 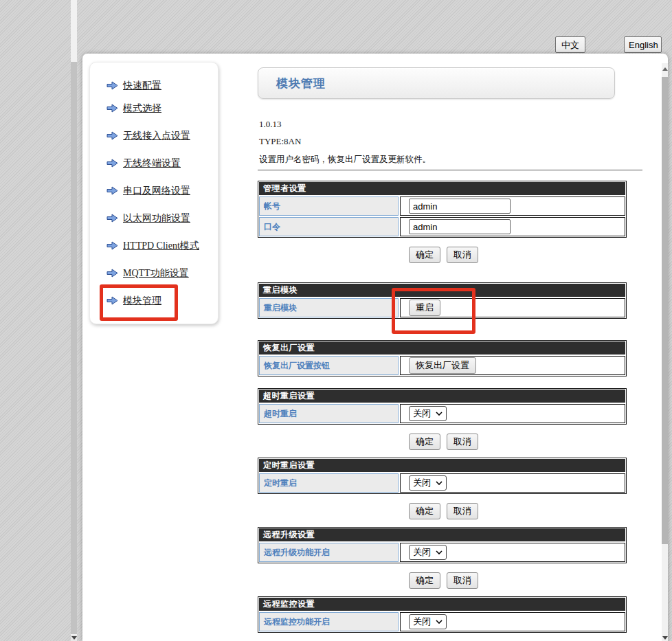 I want to click on section-title: 恢复出厂设置, so click(x=443, y=348).